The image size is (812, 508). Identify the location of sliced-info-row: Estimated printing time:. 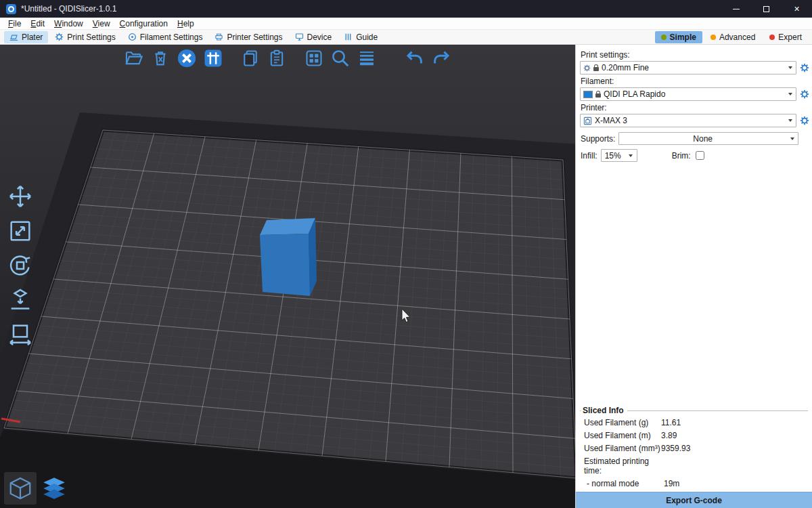
(694, 466).